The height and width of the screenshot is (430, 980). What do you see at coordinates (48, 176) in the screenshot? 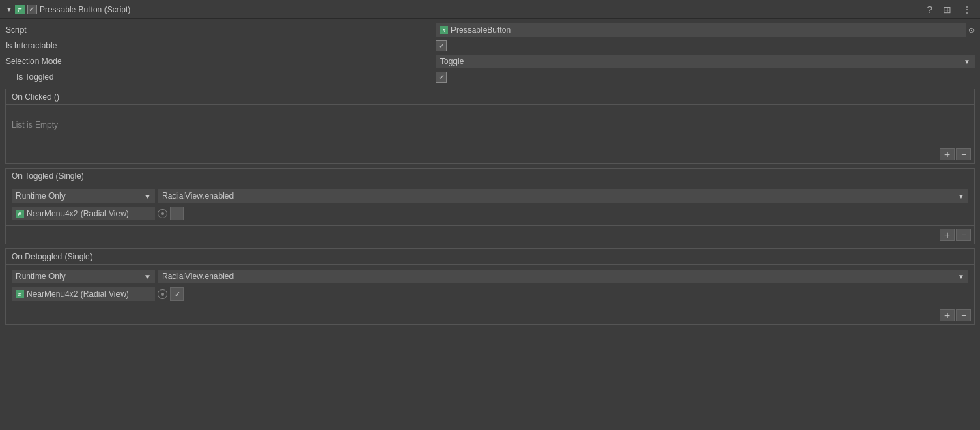
I see `on-toggled-title: On Toggled (Single)` at bounding box center [48, 176].